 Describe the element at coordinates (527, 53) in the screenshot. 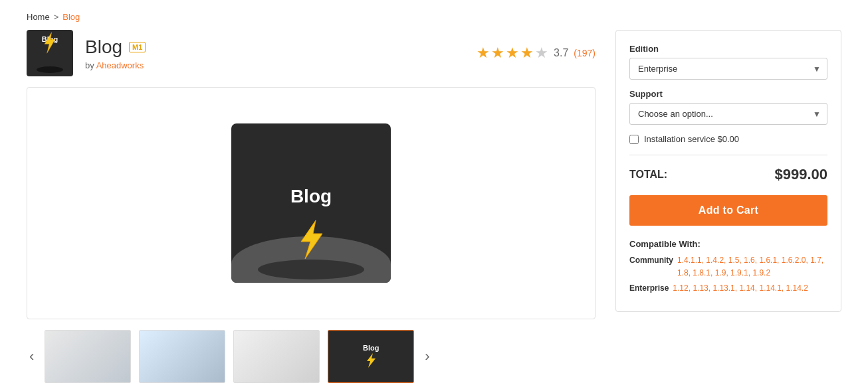

I see `star-4: ★` at that location.